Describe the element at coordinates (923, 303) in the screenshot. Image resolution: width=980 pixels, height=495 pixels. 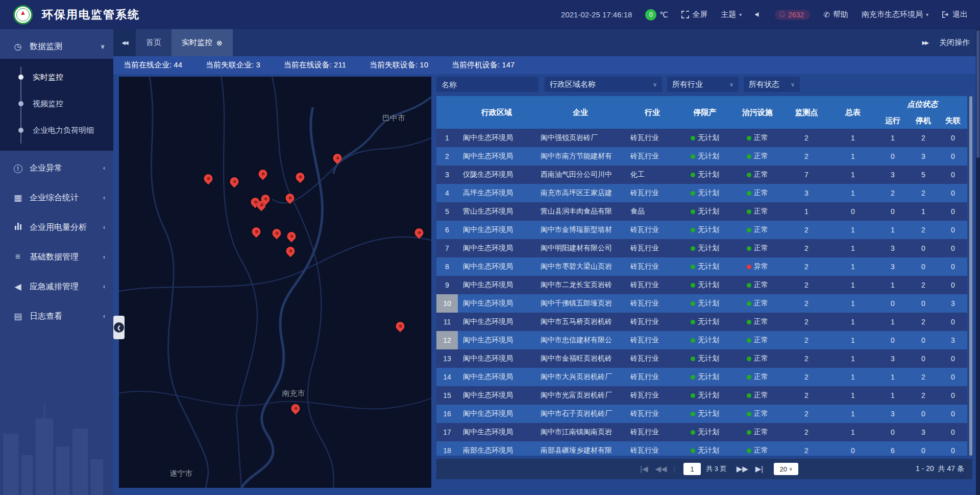
I see `cell-halt: 0` at that location.